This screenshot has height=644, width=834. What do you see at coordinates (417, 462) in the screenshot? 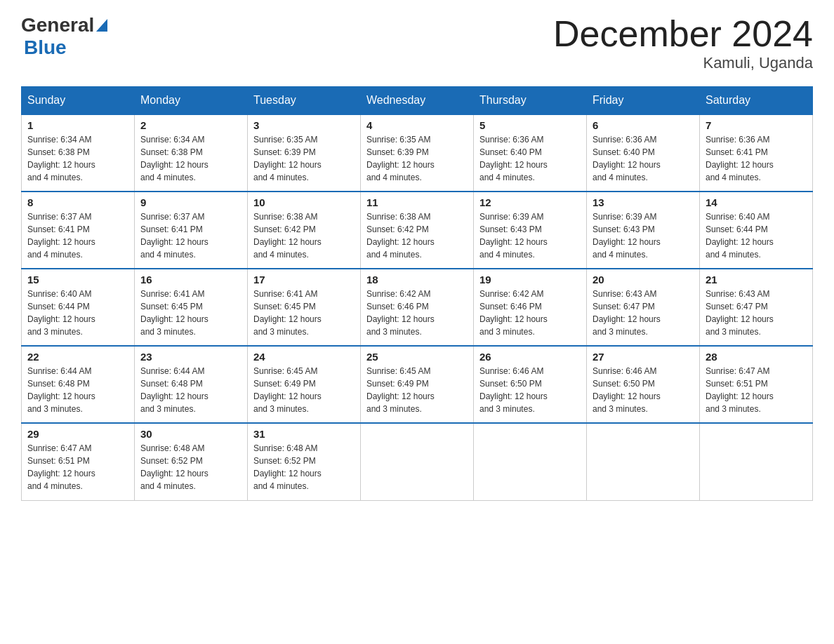
I see `calendar-week-row: 29Sunrise: 6:47 AMSunset: 6:51 PMDayligh…` at bounding box center [417, 462].